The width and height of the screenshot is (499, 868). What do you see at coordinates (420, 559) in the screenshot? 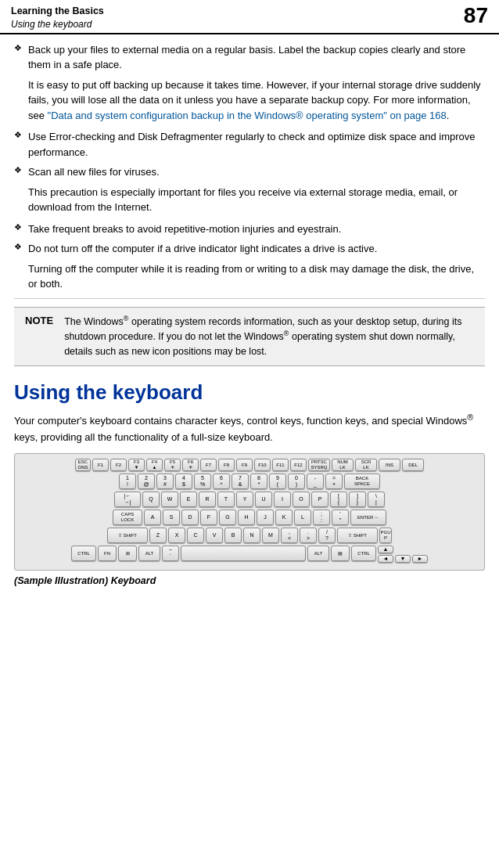
I see `key-right: ►` at bounding box center [420, 559].